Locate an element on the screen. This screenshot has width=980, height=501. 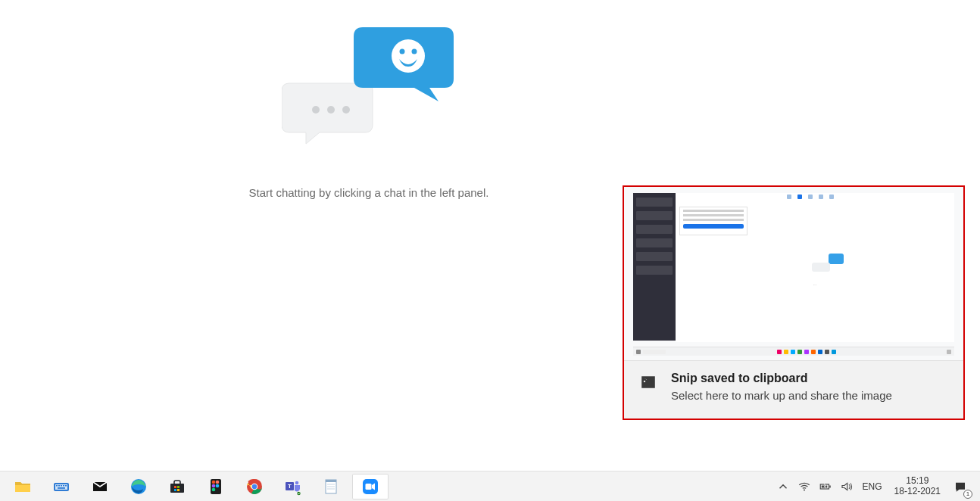
action-center: 1 is located at coordinates (960, 487).